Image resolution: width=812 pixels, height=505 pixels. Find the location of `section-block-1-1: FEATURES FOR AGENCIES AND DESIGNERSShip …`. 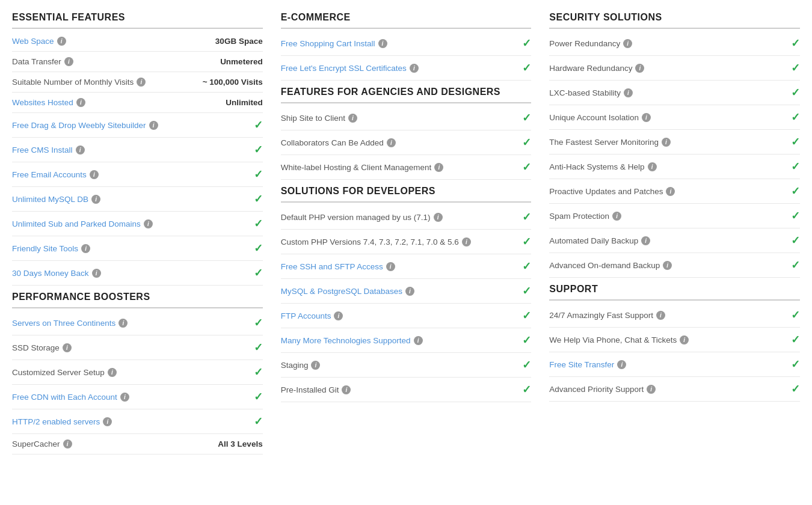

section-block-1-1: FEATURES FOR AGENCIES AND DESIGNERSShip … is located at coordinates (407, 133).